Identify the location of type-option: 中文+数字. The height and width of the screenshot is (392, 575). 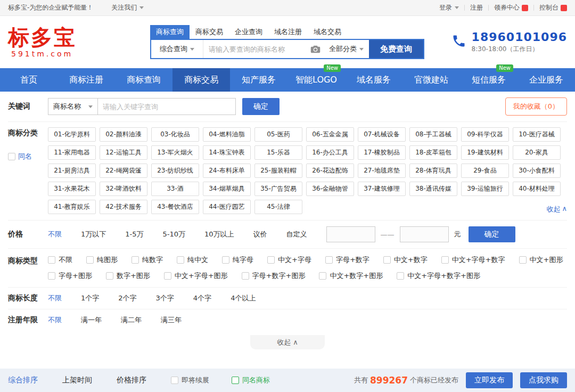
(406, 260).